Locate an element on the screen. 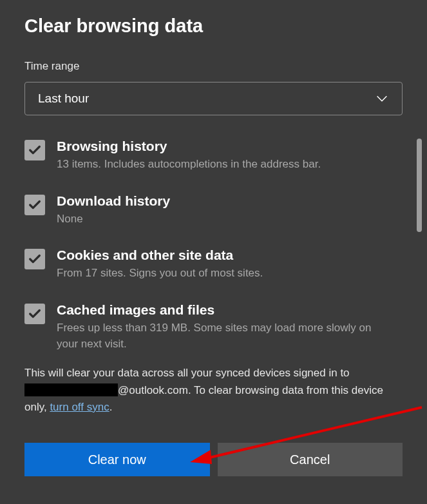  option-title: Cookies and other site data is located at coordinates (218, 255).